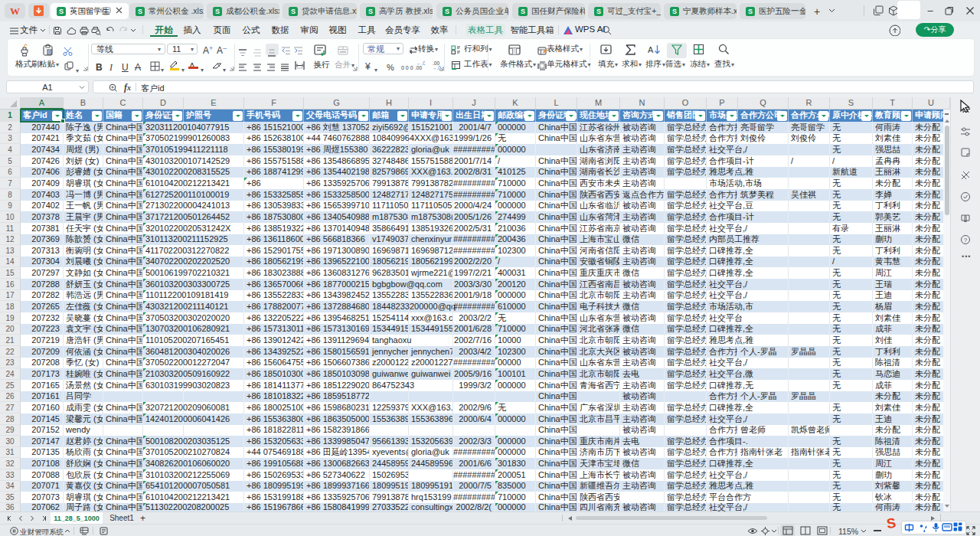 The image size is (980, 536). I want to click on svg-text: W, so click(15, 11).